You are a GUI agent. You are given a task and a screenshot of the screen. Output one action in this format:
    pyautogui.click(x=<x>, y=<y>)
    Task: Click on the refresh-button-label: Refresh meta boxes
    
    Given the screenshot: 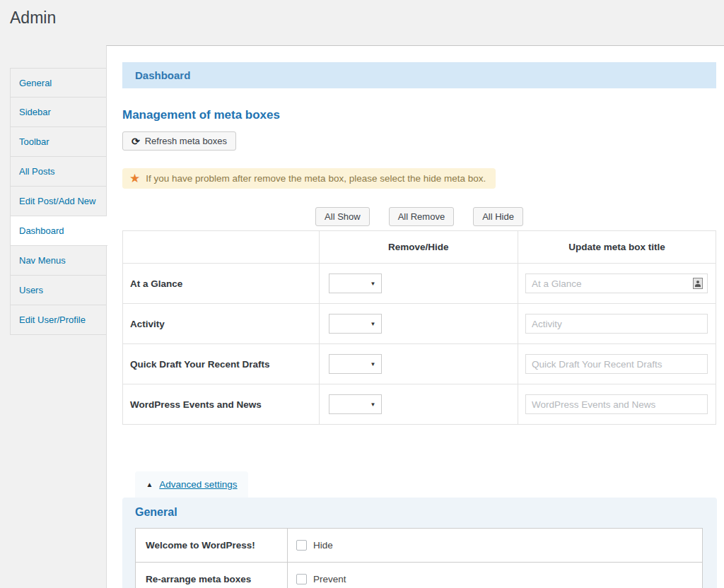 What is the action you would take?
    pyautogui.click(x=186, y=141)
    